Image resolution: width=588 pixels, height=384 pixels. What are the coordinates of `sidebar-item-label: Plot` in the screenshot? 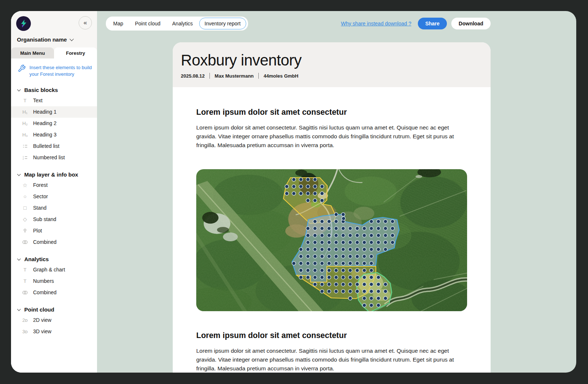 It's located at (37, 231).